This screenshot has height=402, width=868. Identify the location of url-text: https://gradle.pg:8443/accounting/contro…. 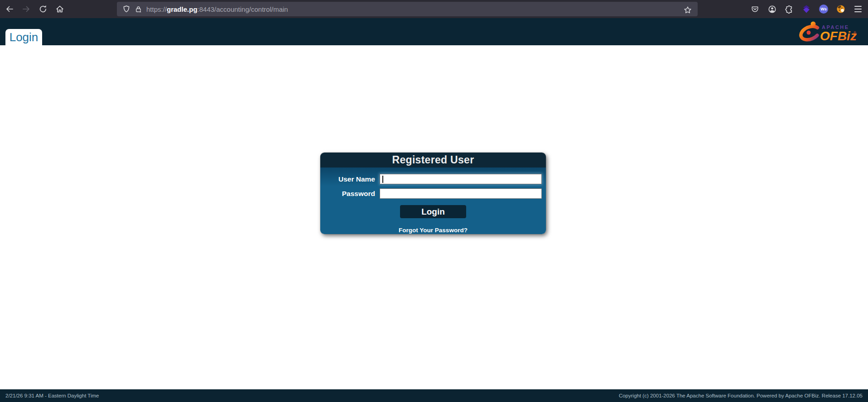
(217, 9).